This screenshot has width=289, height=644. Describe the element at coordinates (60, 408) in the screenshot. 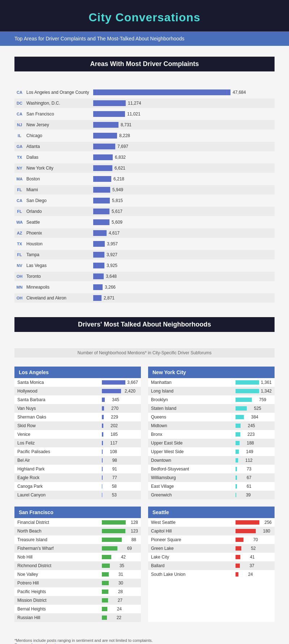

I see `nbh-name: Van Nuys` at that location.